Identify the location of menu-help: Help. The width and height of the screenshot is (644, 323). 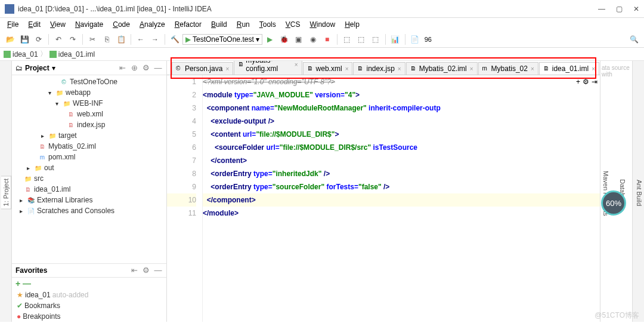
(352, 24).